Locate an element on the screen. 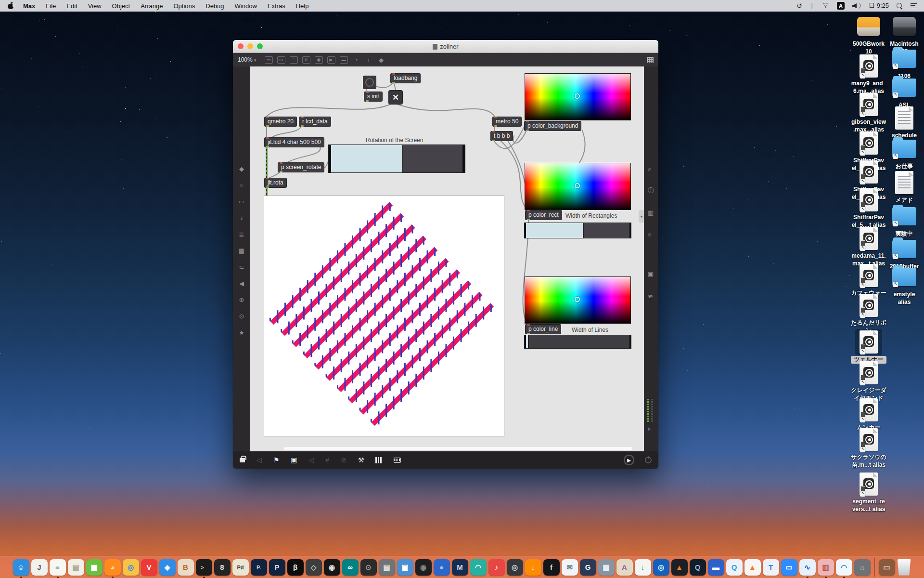 This screenshot has height=578, width=924. menu-clock: 日 9:25 is located at coordinates (879, 6).